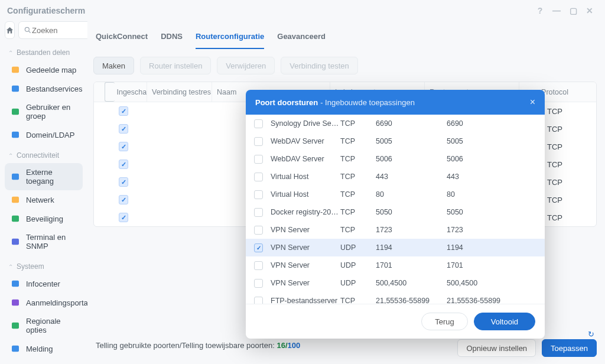 The height and width of the screenshot is (364, 605). Describe the element at coordinates (395, 194) in the screenshot. I see `modal-row: Virtual HostTCP8080` at that location.